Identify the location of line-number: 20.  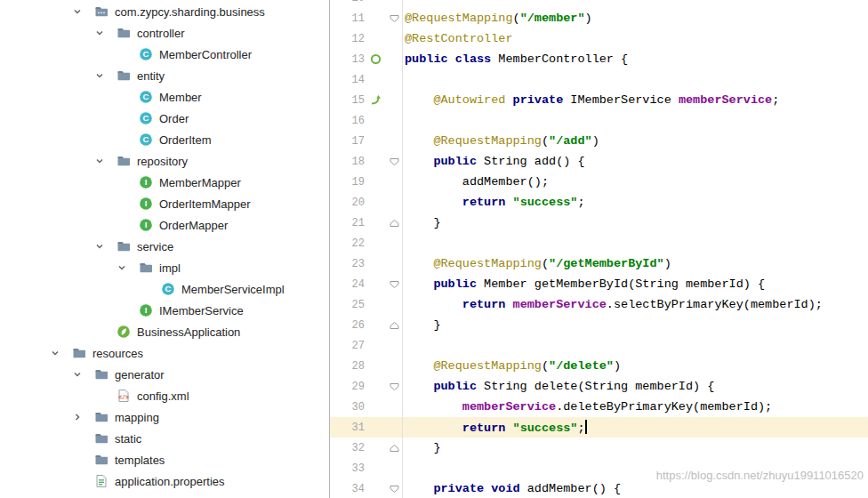
(347, 203).